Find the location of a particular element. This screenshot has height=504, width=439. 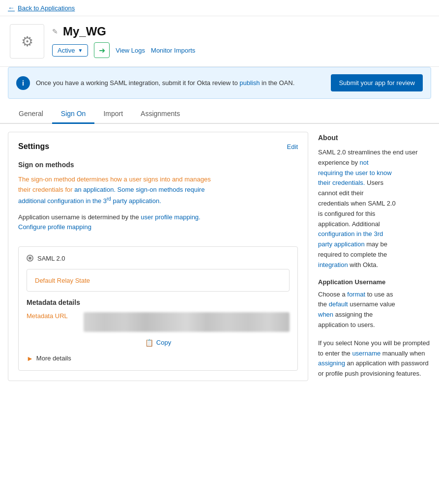

info-banner-left: i Once you have a working SAML integrati… is located at coordinates (155, 83).